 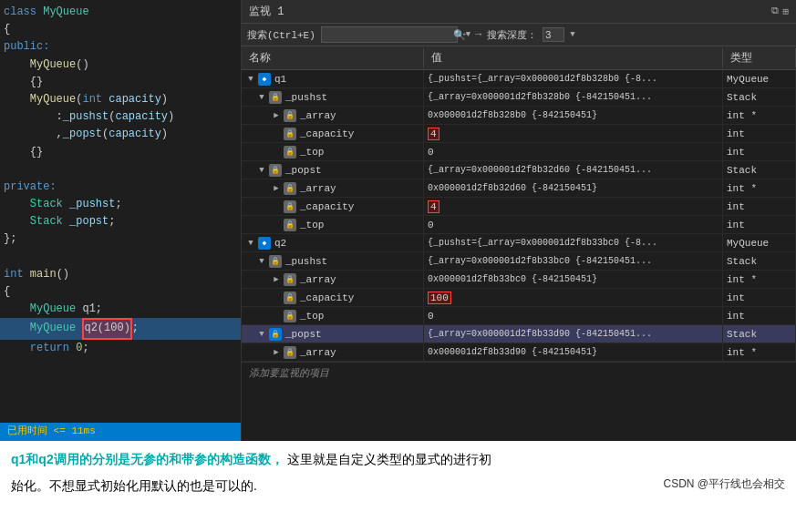 I want to click on bottom-row-1: q1和q2调用的分别是无参的和带参的构造函数， 这里就是自定义类型的显式的进行初, so click(x=398, y=459).